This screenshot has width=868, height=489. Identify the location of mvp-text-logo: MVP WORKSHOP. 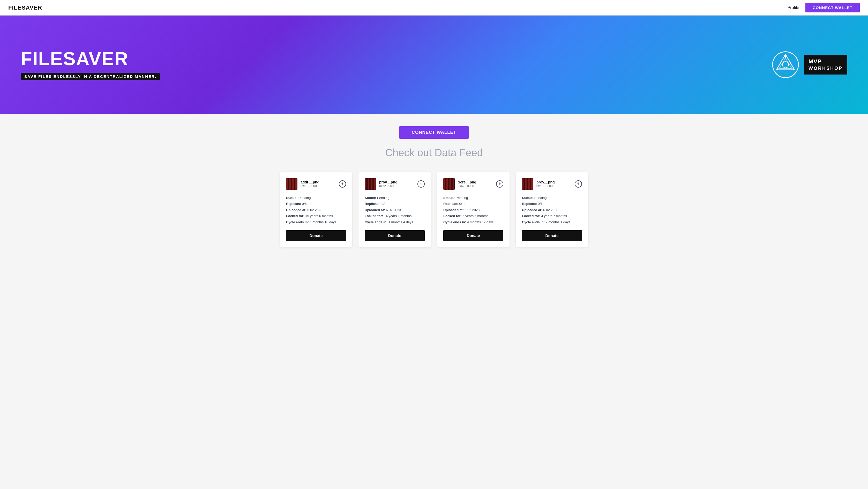
(826, 65).